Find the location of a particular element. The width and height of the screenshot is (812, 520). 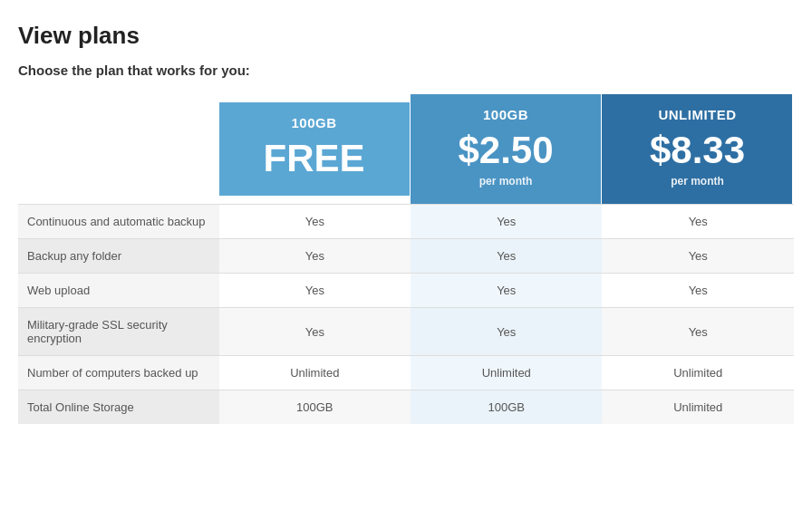

plan-header-unlimited: UNLIMITED $8.33 per month is located at coordinates (698, 149).